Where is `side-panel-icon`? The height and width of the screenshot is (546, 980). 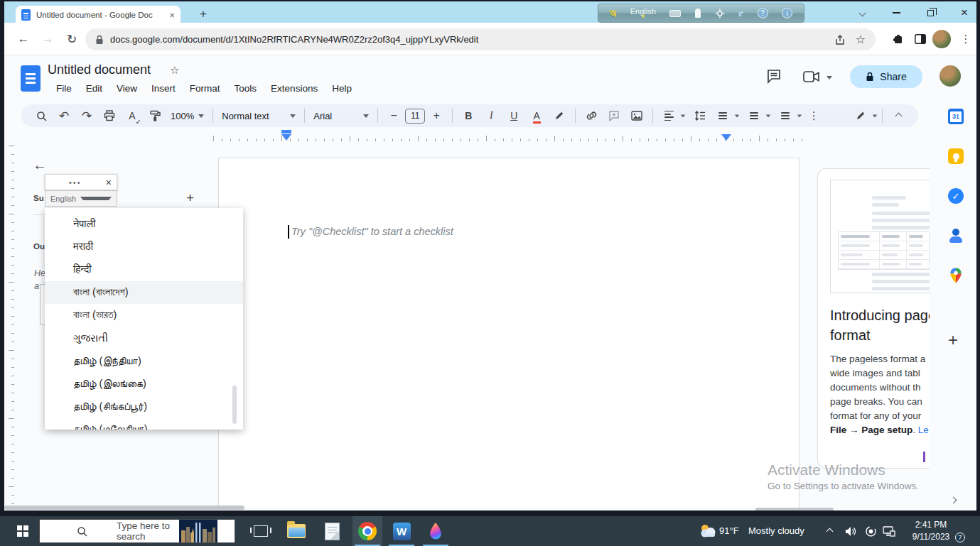 side-panel-icon is located at coordinates (920, 39).